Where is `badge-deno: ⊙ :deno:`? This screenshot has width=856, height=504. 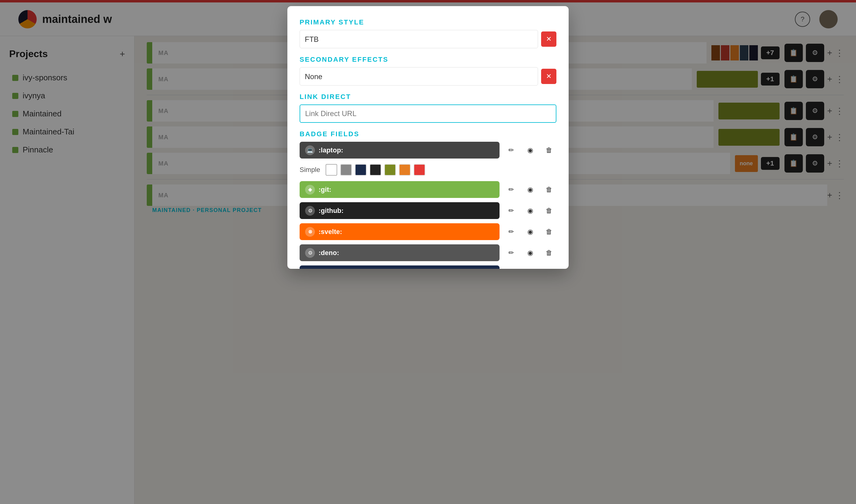 badge-deno: ⊙ :deno: is located at coordinates (400, 253).